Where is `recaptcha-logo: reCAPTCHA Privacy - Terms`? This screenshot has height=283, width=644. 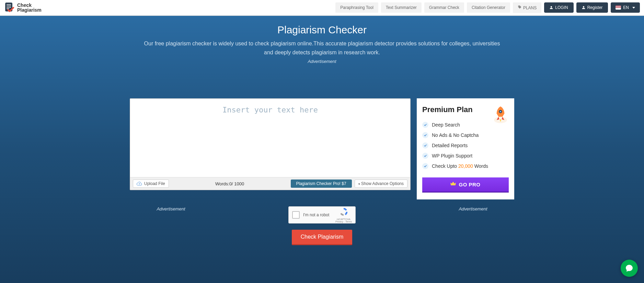
recaptcha-logo: reCAPTCHA Privacy - Terms is located at coordinates (344, 215).